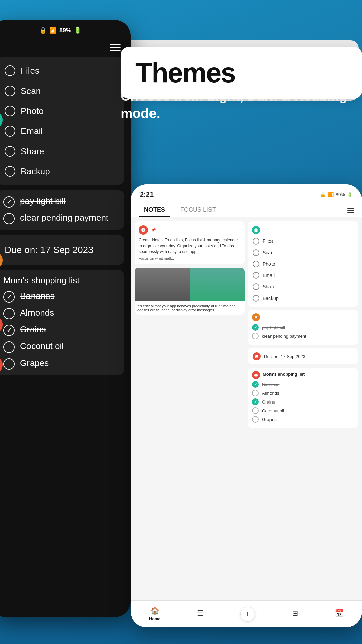 This screenshot has height=644, width=362. What do you see at coordinates (42, 346) in the screenshot?
I see `shopping-text-coconut-oil: Coconut oil` at bounding box center [42, 346].